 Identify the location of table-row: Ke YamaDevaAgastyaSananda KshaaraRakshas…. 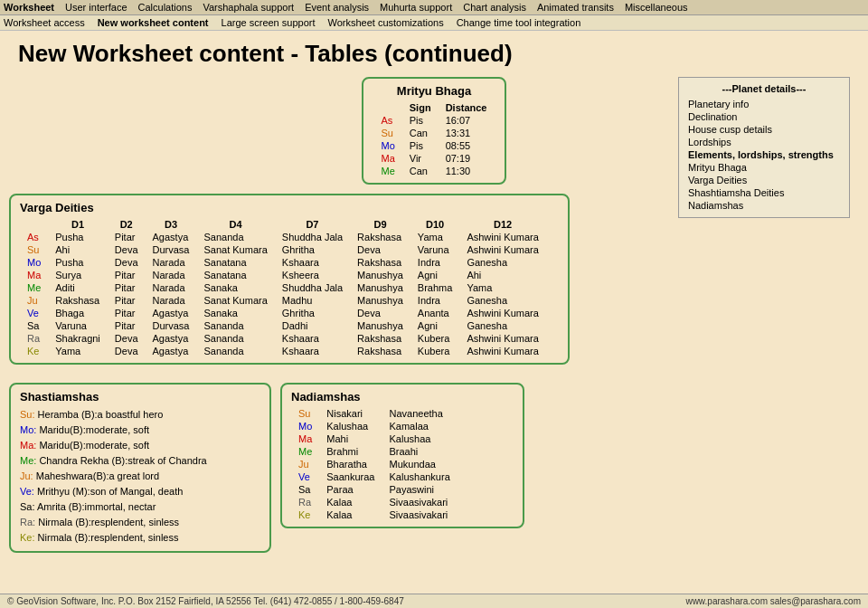
(283, 351).